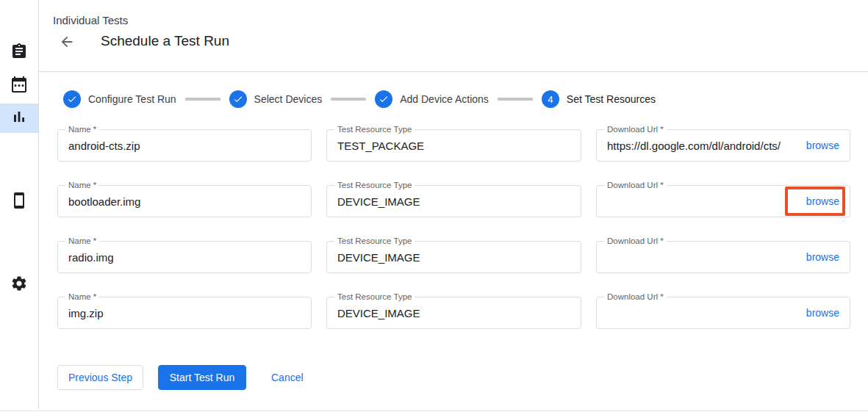  What do you see at coordinates (165, 41) in the screenshot?
I see `page-title: Schedule a Test Run` at bounding box center [165, 41].